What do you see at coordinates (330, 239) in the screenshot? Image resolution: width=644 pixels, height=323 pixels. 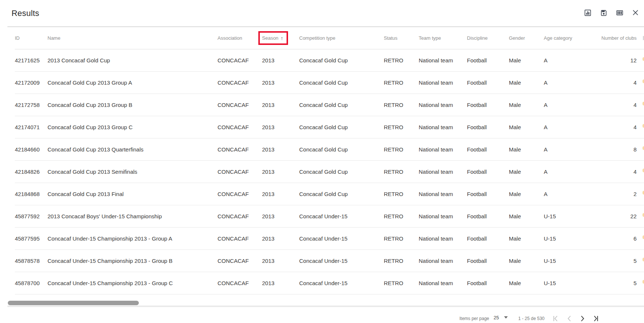 I see `table-row: 45877595Concacaf Under-15 Championship 2…` at bounding box center [330, 239].